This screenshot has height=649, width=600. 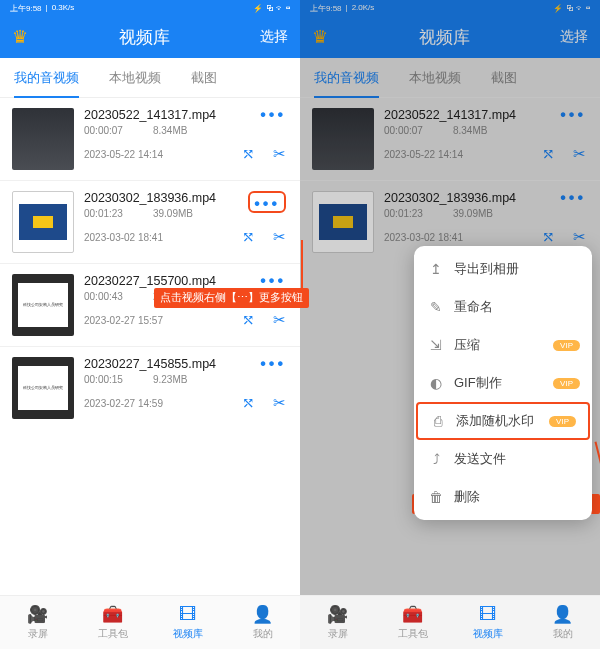 I want to click on menu-gif: ◐GIF制作VIP, so click(x=503, y=383).